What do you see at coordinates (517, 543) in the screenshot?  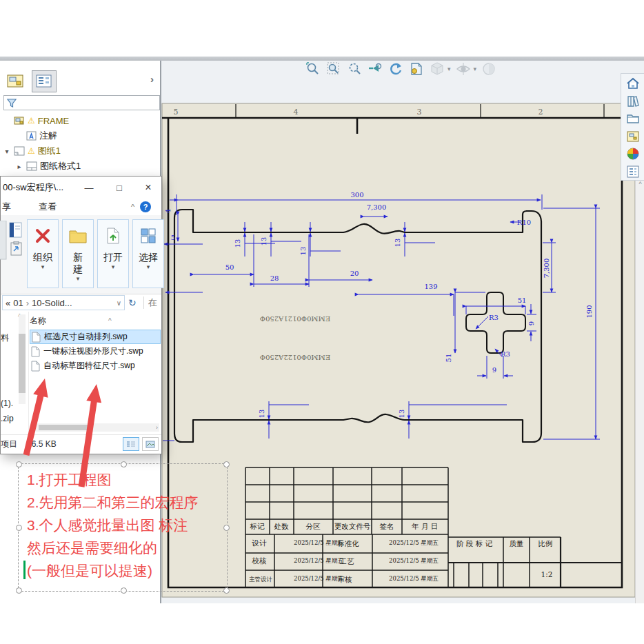 I see `title-block-cell: 质量` at bounding box center [517, 543].